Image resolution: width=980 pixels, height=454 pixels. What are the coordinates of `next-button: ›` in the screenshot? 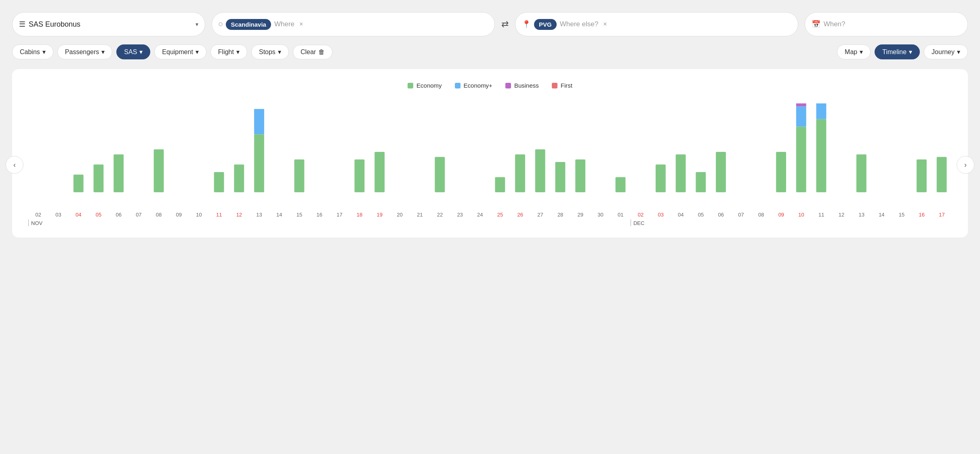 It's located at (965, 165).